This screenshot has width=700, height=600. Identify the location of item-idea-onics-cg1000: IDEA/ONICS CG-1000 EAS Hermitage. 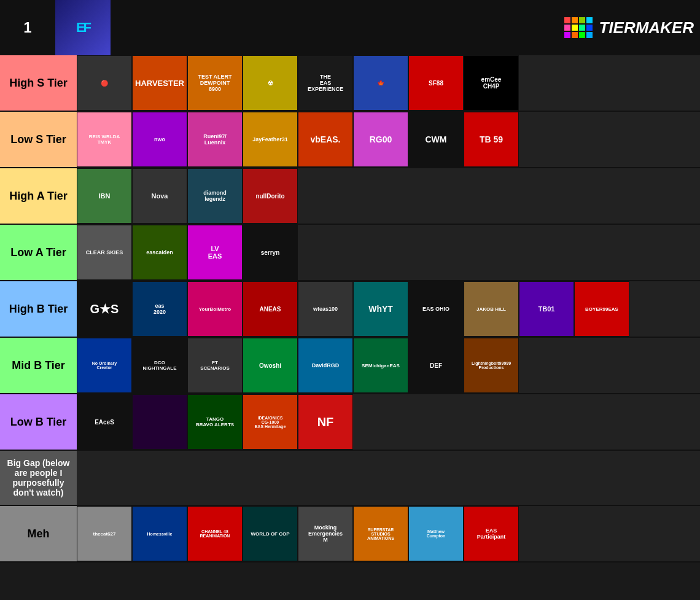
(270, 422).